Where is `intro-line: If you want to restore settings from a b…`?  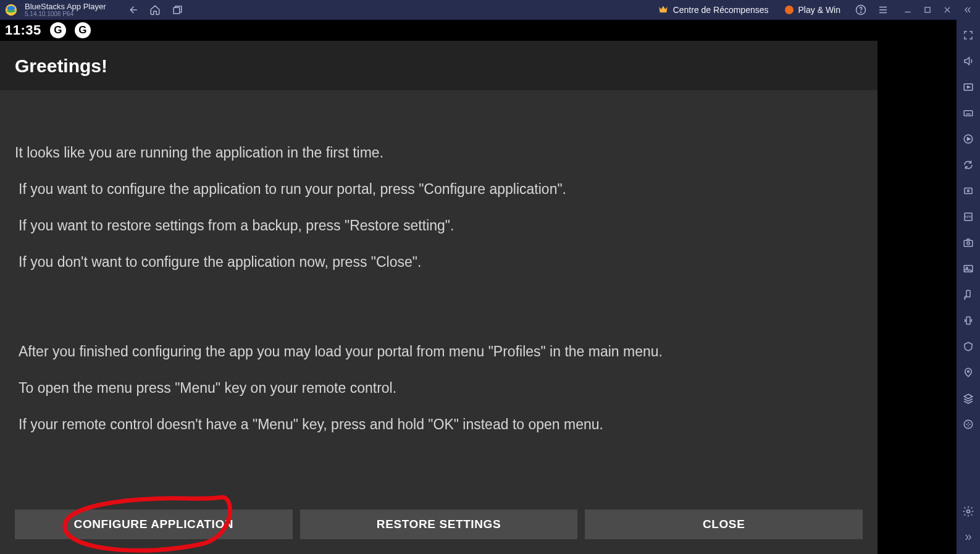
intro-line: If you want to restore settings from a b… is located at coordinates (441, 226).